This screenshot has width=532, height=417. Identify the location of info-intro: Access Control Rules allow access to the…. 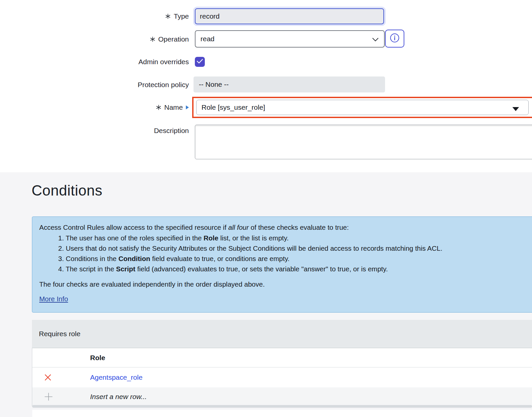
(285, 227).